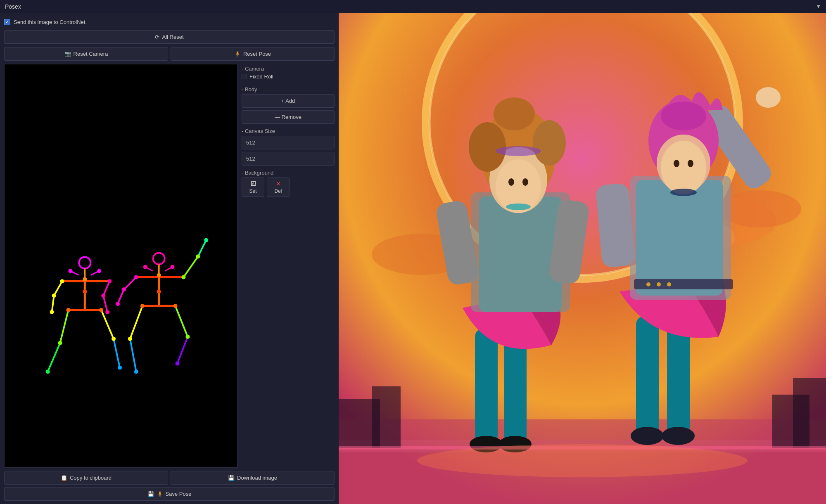 This screenshot has width=826, height=504. Describe the element at coordinates (86, 54) in the screenshot. I see `reset-camera-button: 📷 Reset Camera` at that location.